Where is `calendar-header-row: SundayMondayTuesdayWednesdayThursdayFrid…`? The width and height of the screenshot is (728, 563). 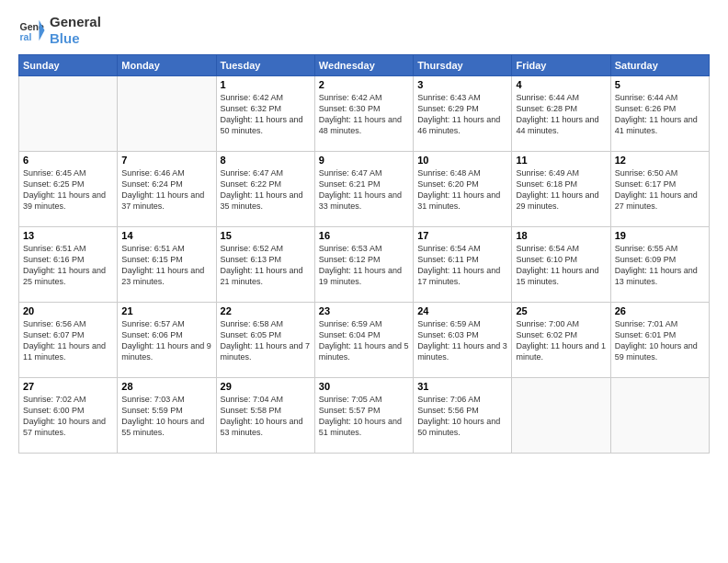
calendar-header-row: SundayMondayTuesdayWednesdayThursdayFrid… is located at coordinates (364, 66).